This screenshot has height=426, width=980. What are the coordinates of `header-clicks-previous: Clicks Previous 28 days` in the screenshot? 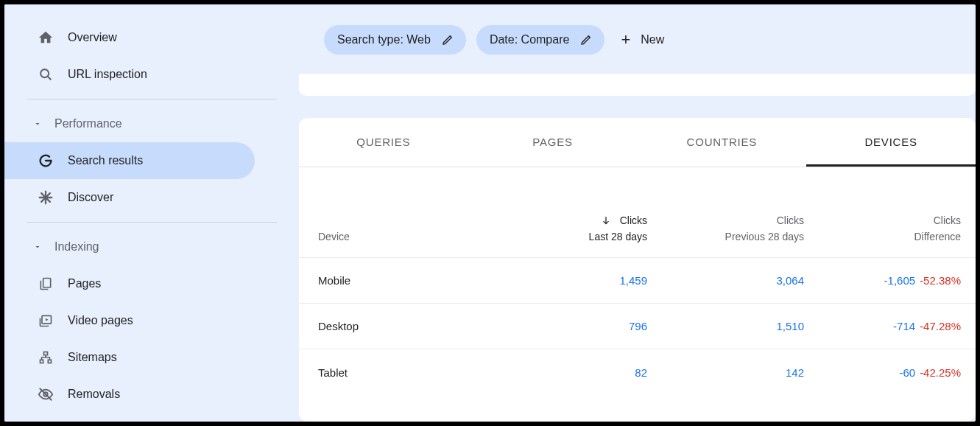 It's located at (741, 228).